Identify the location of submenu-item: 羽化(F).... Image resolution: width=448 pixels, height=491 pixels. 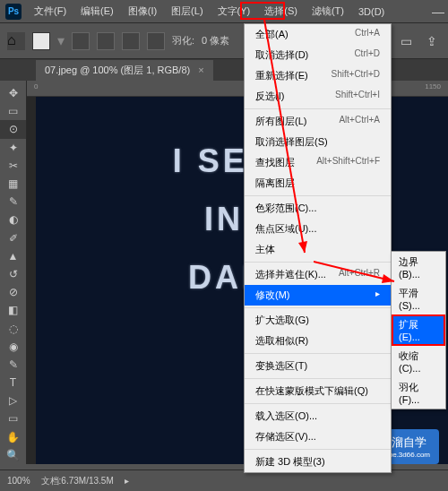
(418, 392).